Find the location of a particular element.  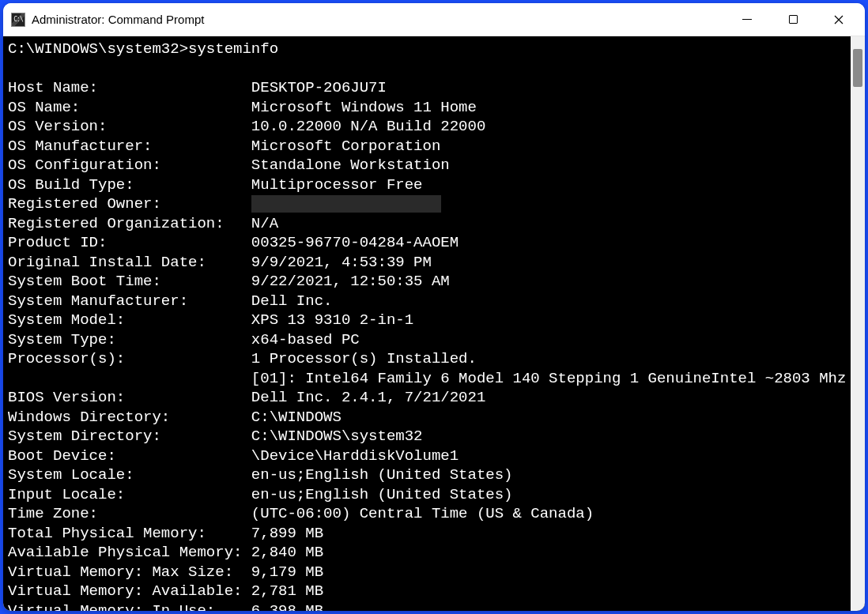

label-bios_version: BIOS Version: is located at coordinates (130, 397).